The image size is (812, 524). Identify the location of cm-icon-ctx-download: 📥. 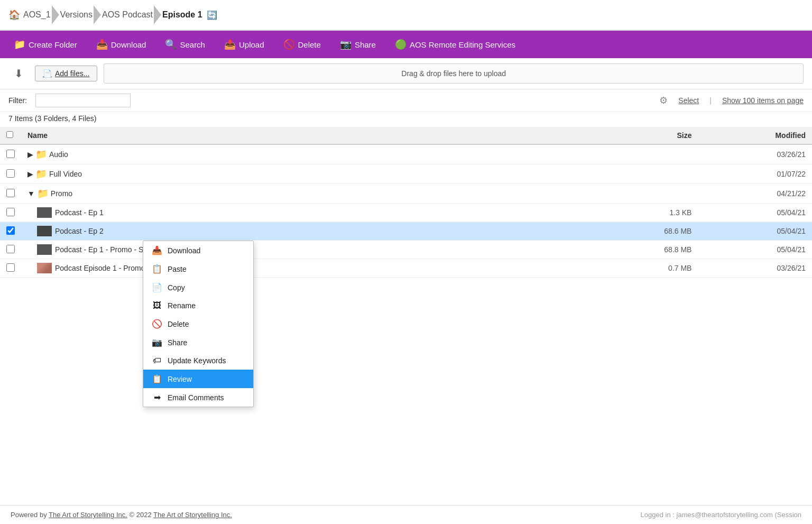
(157, 251).